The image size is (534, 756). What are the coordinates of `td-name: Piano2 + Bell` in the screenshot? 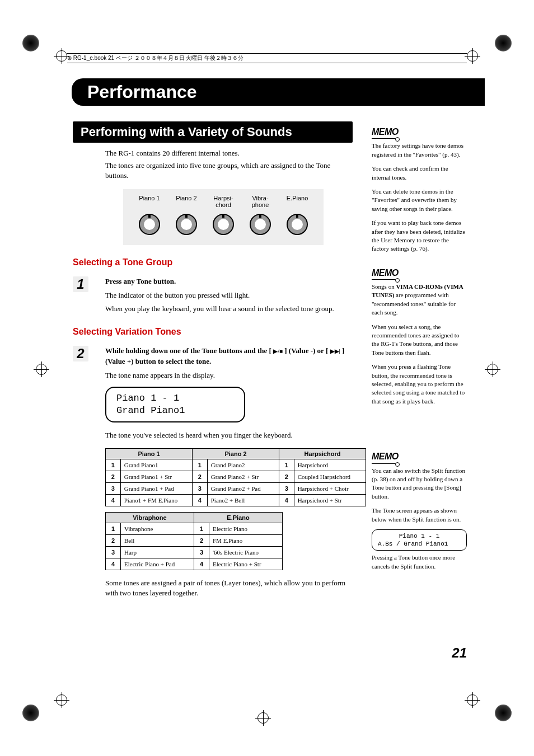 It's located at (243, 500).